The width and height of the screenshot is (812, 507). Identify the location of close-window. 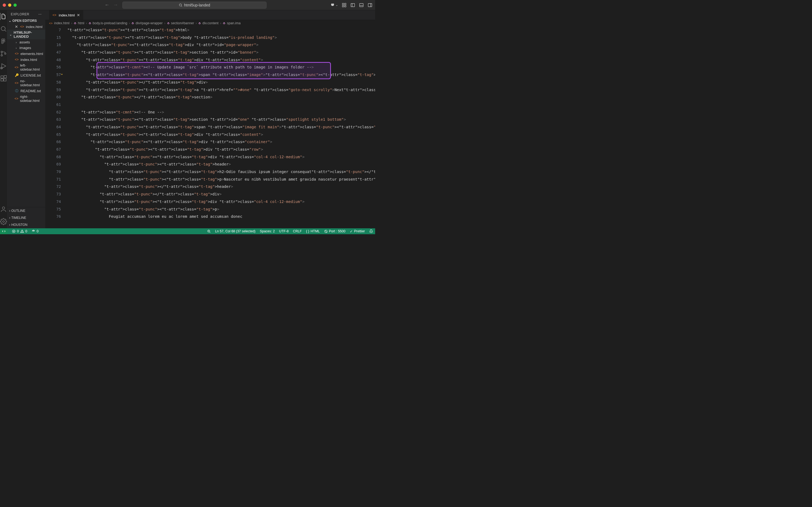
(4, 5).